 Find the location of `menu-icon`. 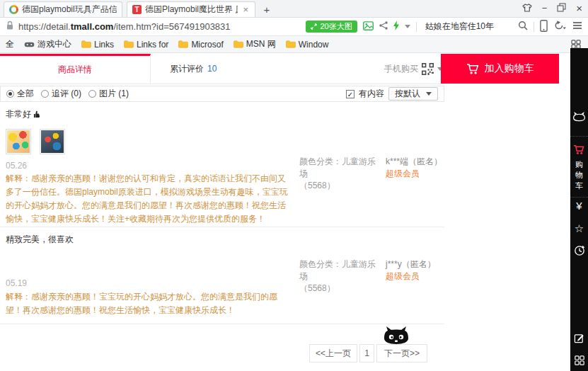

menu-icon is located at coordinates (577, 27).